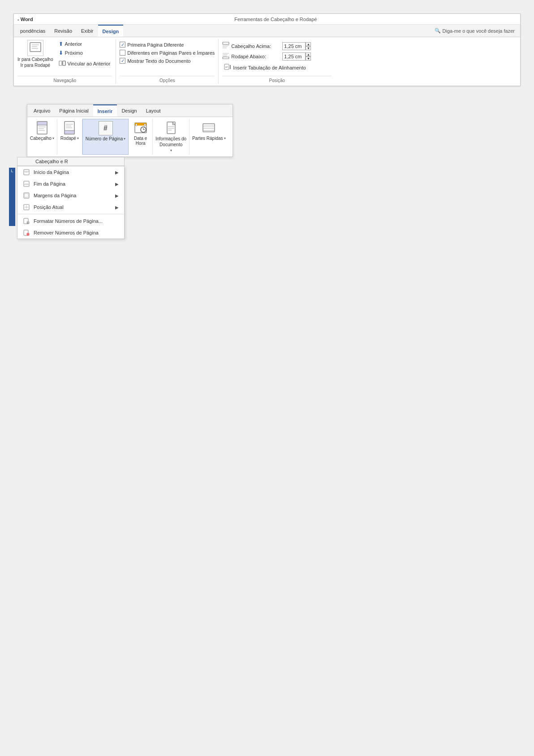 This screenshot has height=756, width=534. What do you see at coordinates (42, 138) in the screenshot?
I see `cabecalho-group-label: Cabeçalho ▾` at bounding box center [42, 138].